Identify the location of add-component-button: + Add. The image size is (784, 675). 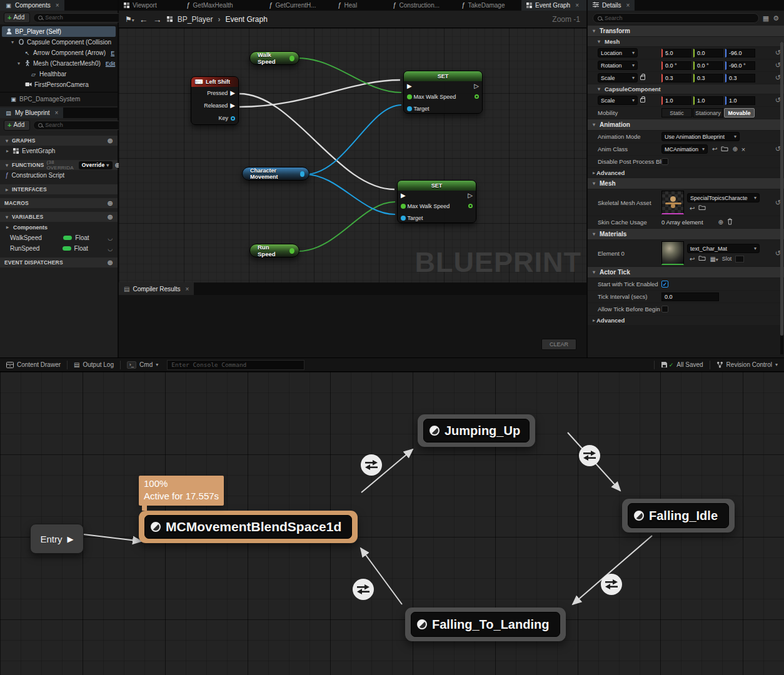
(17, 18).